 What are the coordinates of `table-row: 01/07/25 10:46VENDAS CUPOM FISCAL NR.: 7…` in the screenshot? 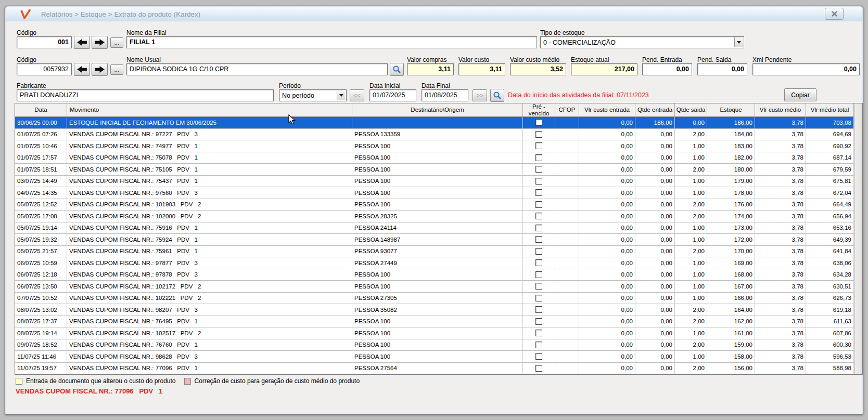 It's located at (435, 147).